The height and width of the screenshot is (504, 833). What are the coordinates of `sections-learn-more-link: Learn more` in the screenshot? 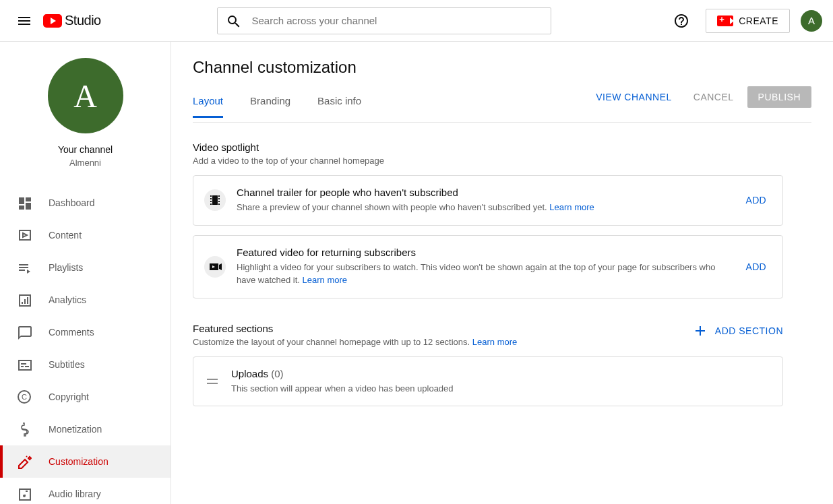 It's located at (495, 342).